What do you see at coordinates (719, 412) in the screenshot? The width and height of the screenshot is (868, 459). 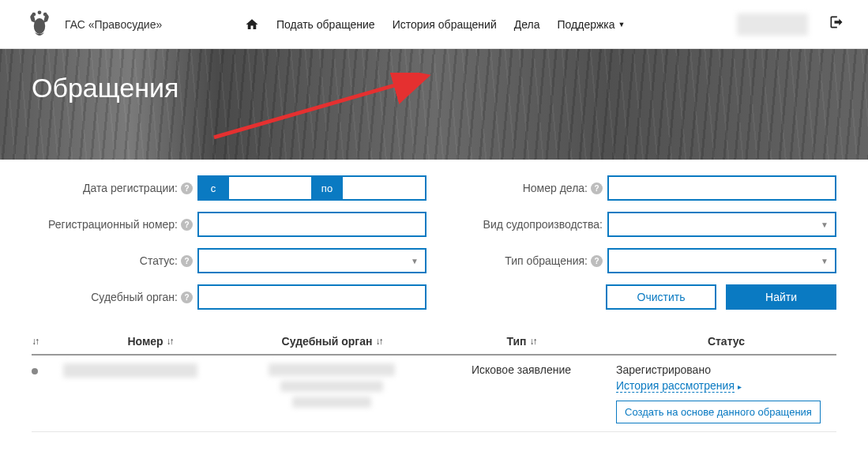 I see `create-based-on-button: Создать на основе данного обращения` at bounding box center [719, 412].